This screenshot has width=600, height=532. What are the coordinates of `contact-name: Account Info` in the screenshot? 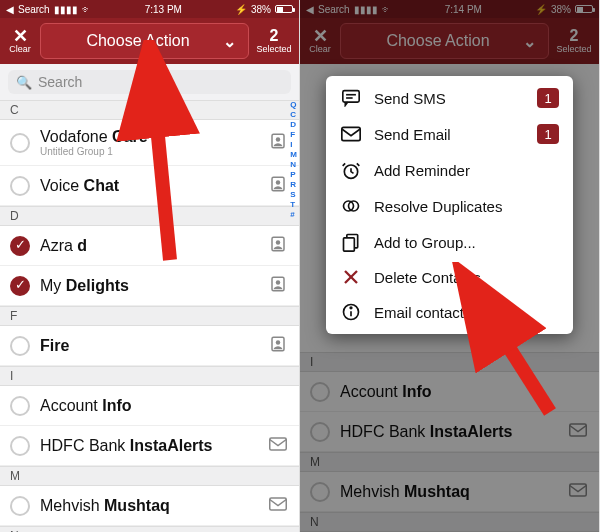 It's located at (154, 406).